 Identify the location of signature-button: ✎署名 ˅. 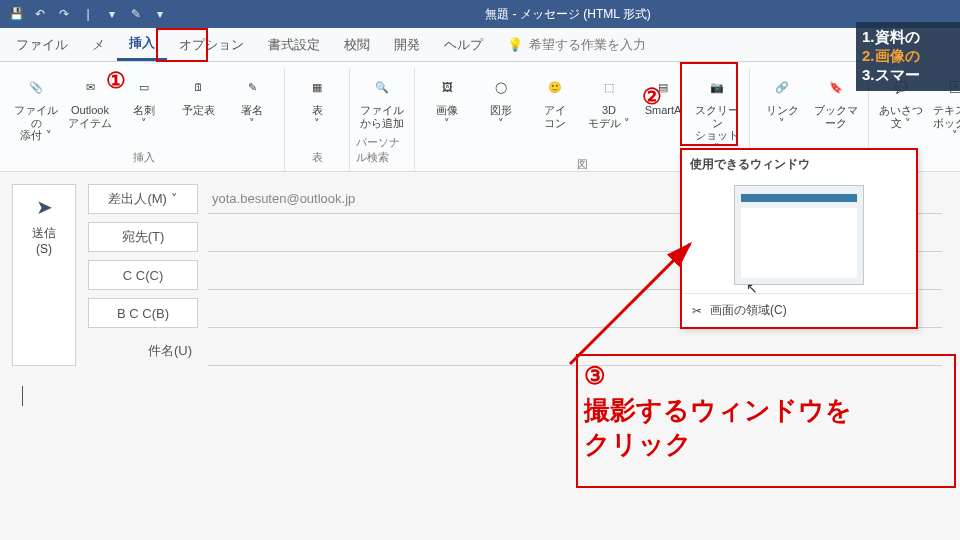
(252, 108).